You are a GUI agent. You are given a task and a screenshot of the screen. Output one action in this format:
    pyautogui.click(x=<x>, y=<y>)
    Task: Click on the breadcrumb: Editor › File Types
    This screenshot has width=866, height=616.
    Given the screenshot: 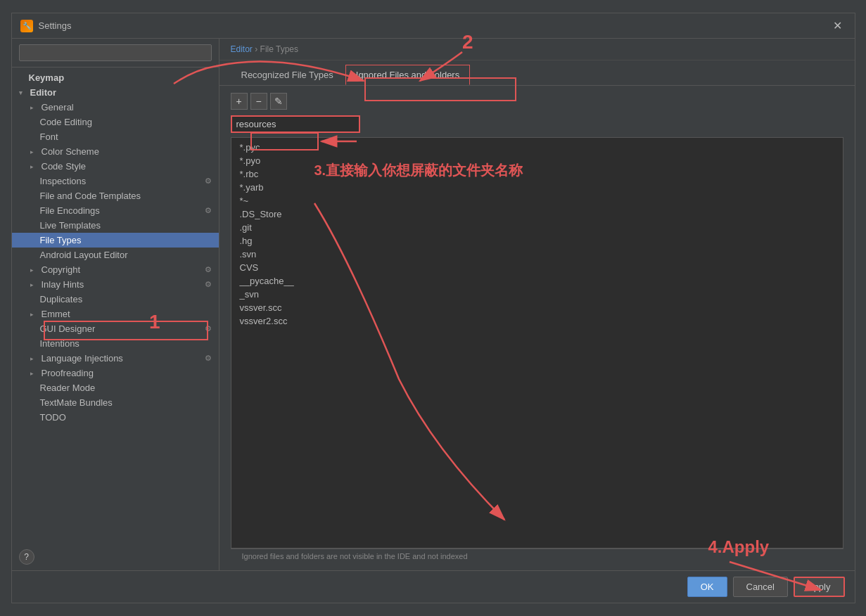 What is the action you would take?
    pyautogui.click(x=537, y=49)
    